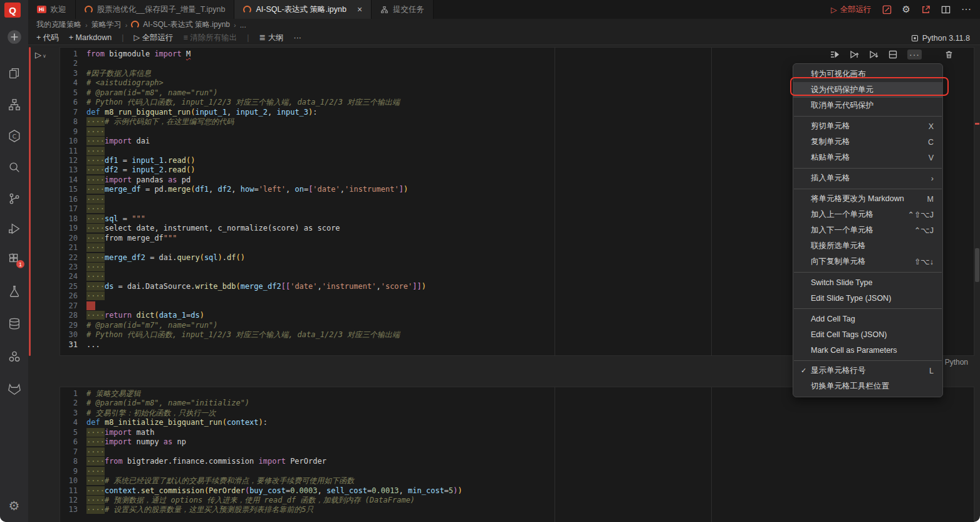 This screenshot has height=522, width=980. What do you see at coordinates (868, 127) in the screenshot?
I see `menu-item-剪切单元格: 剪切单元格X` at bounding box center [868, 127].